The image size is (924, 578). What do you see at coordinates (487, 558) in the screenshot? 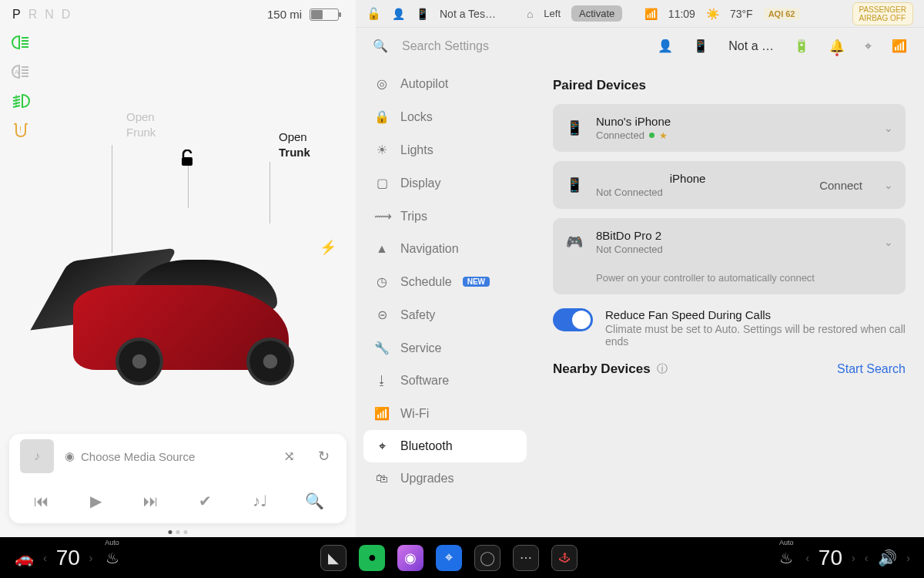
I see `camera-app-icon: ◯` at bounding box center [487, 558].